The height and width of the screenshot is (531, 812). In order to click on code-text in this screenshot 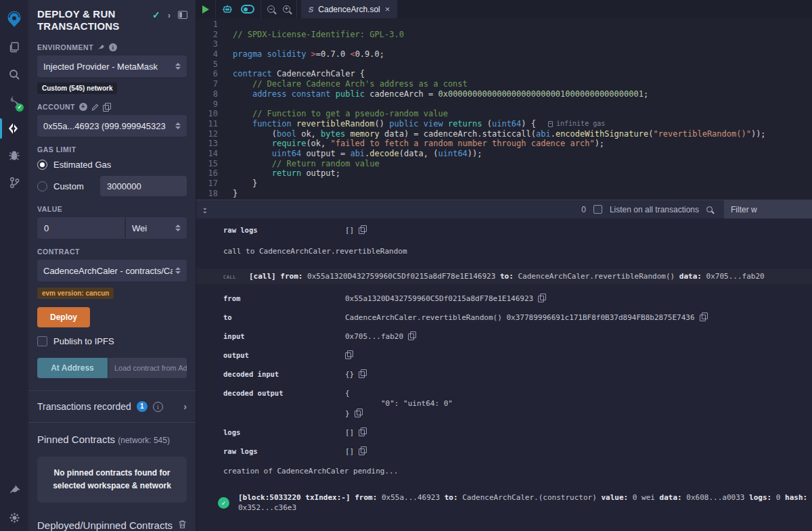, I will do `click(225, 24)`.